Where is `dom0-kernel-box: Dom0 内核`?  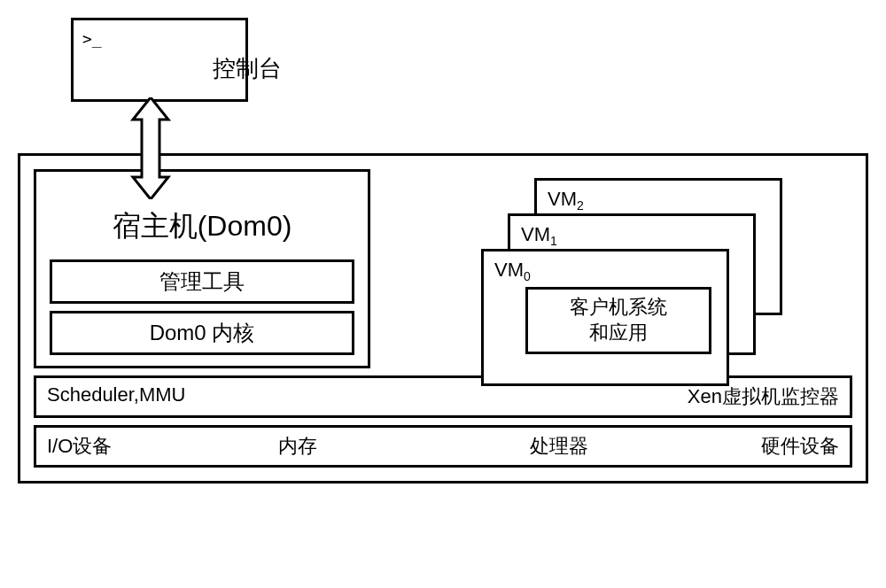 dom0-kernel-box: Dom0 内核 is located at coordinates (202, 333).